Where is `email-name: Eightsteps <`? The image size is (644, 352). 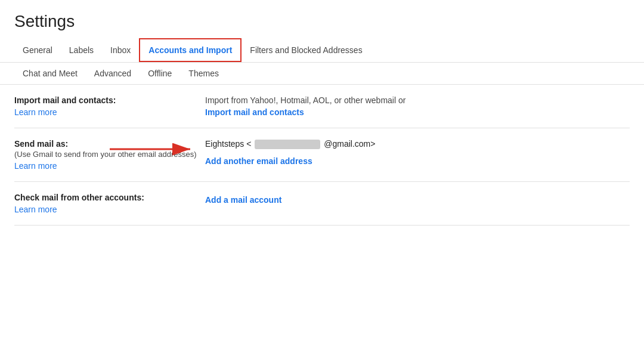 email-name: Eightsteps < is located at coordinates (228, 144).